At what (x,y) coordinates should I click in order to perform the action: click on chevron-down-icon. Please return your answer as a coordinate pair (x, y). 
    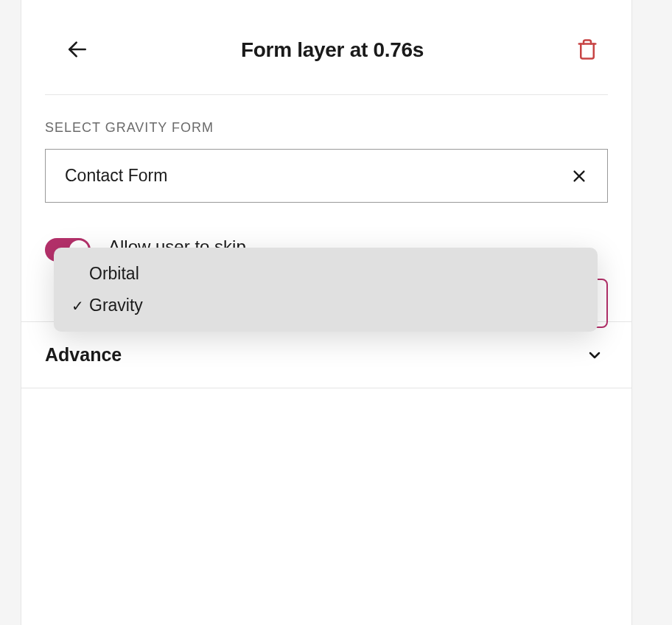
    Looking at the image, I should click on (595, 355).